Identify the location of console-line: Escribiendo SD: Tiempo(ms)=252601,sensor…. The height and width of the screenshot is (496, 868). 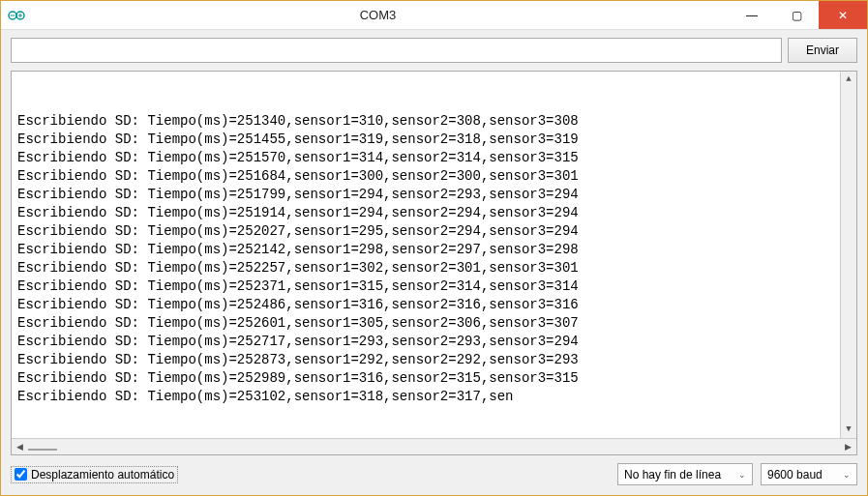
(434, 323).